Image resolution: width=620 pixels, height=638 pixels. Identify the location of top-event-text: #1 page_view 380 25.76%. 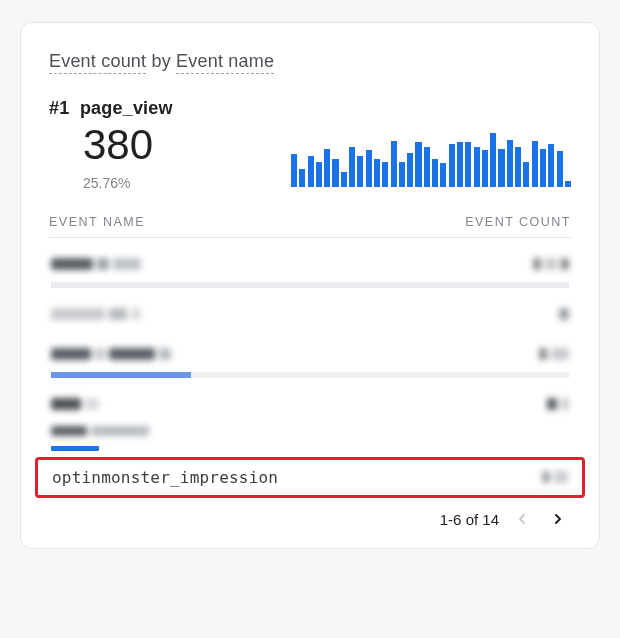
(111, 144).